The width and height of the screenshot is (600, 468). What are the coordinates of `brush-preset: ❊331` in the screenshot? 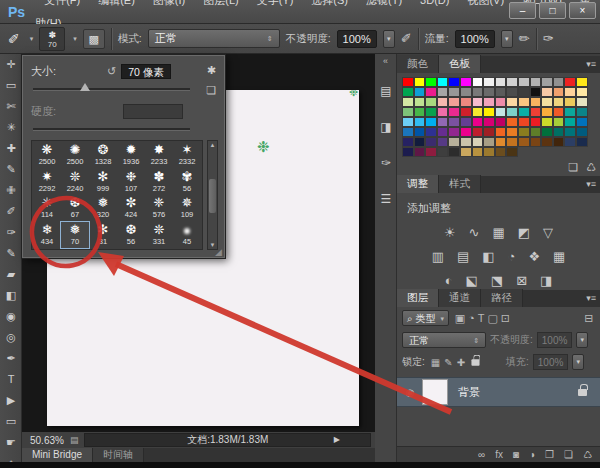 It's located at (159, 236).